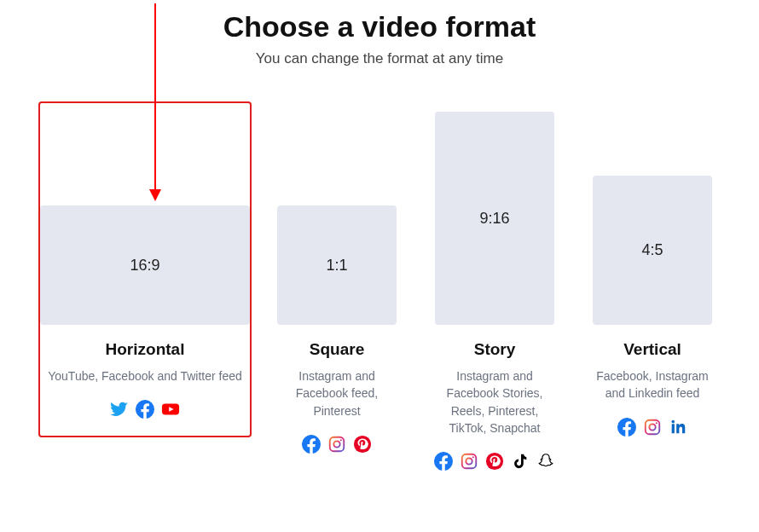  I want to click on snapchat-icon, so click(546, 463).